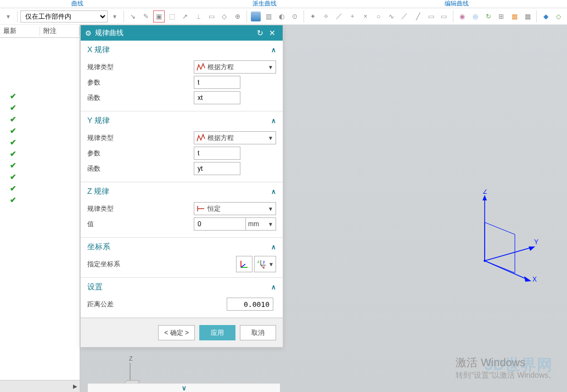 This screenshot has height=392, width=567. What do you see at coordinates (527, 16) in the screenshot?
I see `grid-icon: ▦` at bounding box center [527, 16].